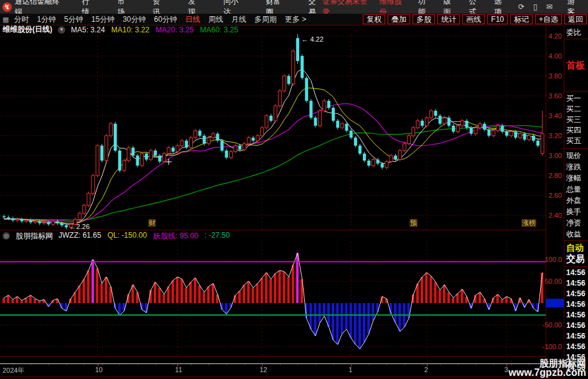 Image resolution: width=588 pixels, height=379 pixels. What do you see at coordinates (474, 19) in the screenshot?
I see `tool-button: 画线` at bounding box center [474, 19].